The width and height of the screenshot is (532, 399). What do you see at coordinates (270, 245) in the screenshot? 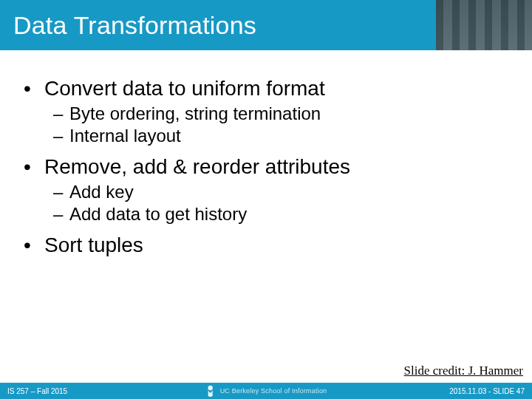
I see `bullet-level-1: • Sort tuples` at bounding box center [270, 245].